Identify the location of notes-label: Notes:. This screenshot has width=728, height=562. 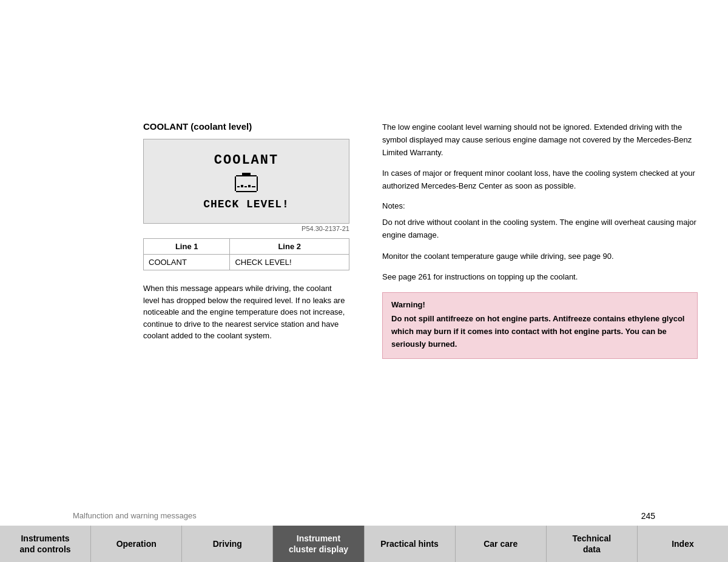
(540, 206).